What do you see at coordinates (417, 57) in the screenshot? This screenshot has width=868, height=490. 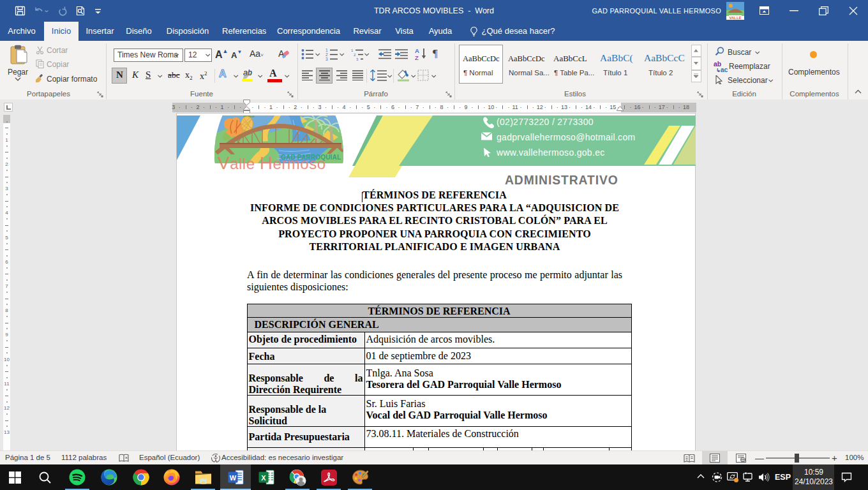 I see `svg-text: Z` at bounding box center [417, 57].